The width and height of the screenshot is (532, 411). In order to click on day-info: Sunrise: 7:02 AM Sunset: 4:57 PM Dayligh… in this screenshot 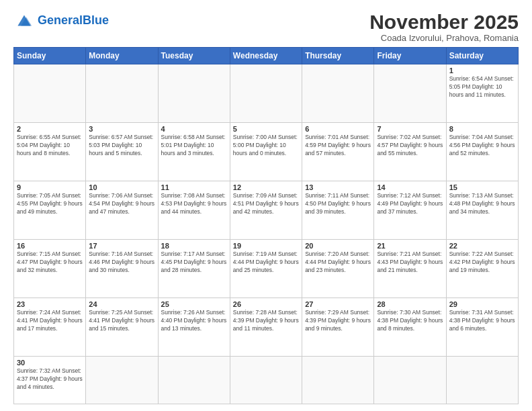, I will do `click(410, 146)`.